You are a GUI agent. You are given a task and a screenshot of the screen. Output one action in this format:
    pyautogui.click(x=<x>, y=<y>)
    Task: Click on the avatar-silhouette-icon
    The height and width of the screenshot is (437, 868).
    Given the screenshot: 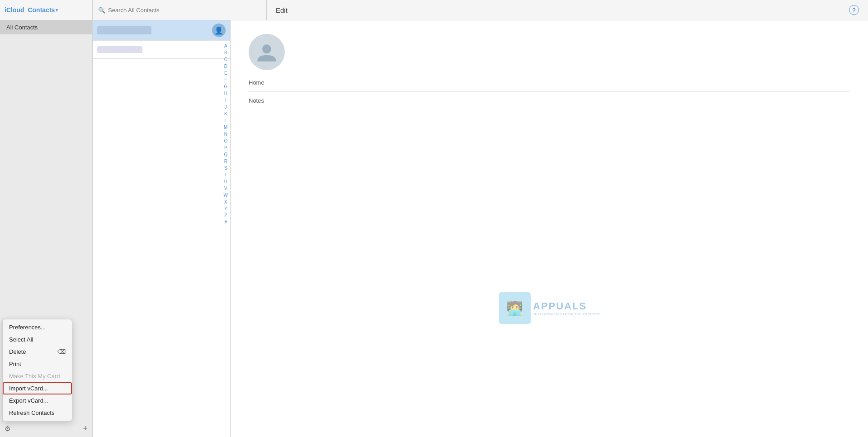 What is the action you would take?
    pyautogui.click(x=267, y=52)
    